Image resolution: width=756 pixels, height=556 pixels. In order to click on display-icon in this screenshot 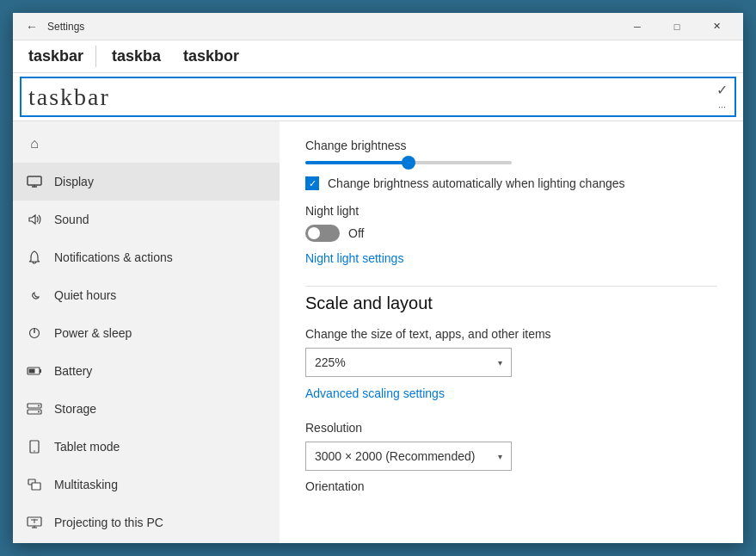, I will do `click(34, 182)`.